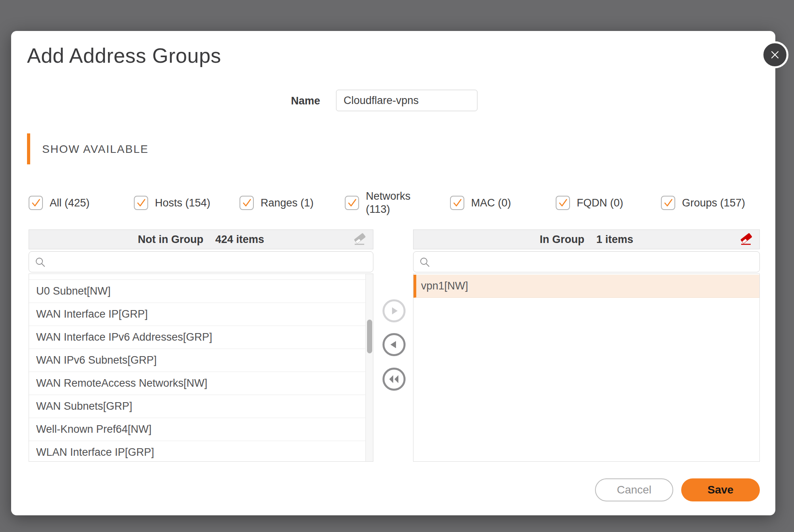 Image resolution: width=794 pixels, height=532 pixels. I want to click on arrow-left-icon, so click(394, 345).